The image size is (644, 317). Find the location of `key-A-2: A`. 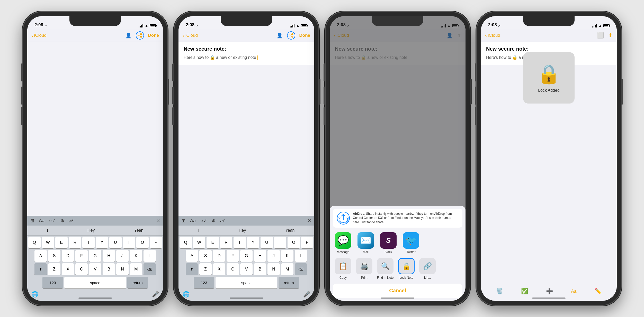

key-A-2: A is located at coordinates (192, 256).